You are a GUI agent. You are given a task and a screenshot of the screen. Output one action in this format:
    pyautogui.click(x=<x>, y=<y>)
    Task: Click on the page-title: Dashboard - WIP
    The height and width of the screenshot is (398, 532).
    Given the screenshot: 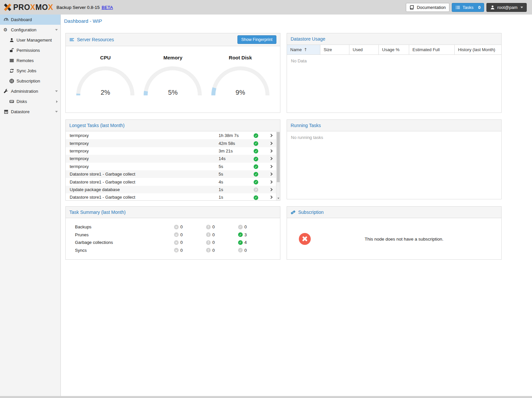 What is the action you would take?
    pyautogui.click(x=297, y=19)
    